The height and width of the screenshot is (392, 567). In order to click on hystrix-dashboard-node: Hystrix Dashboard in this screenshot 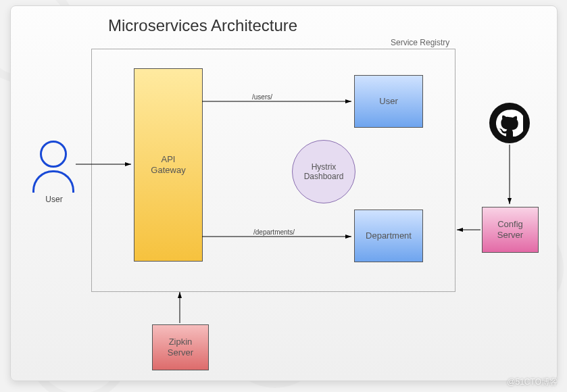, I will do `click(324, 172)`.